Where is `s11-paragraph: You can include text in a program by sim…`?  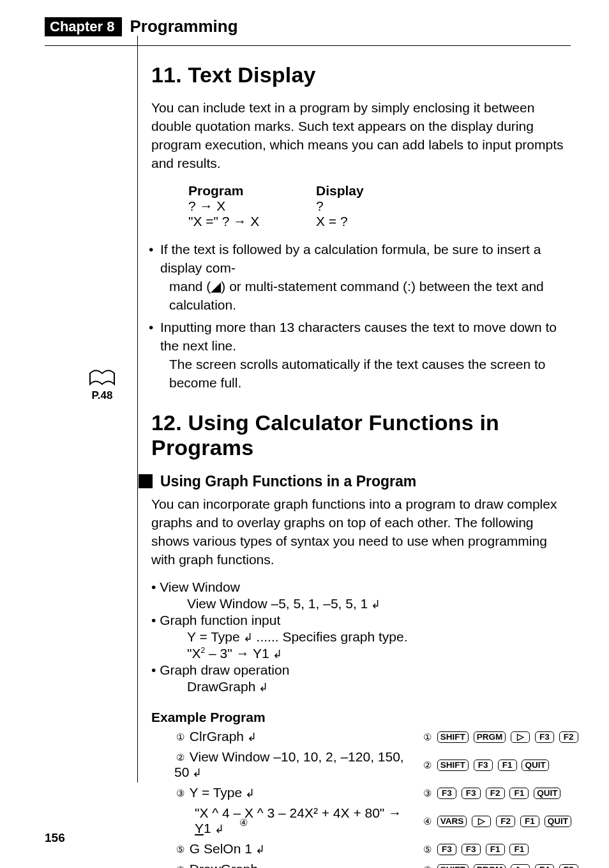
s11-paragraph: You can include text in a program by sim… is located at coordinates (360, 136).